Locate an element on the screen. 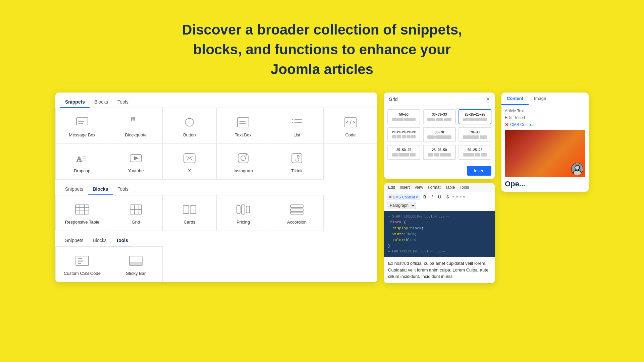  block-pricing: Pricing is located at coordinates (243, 213).